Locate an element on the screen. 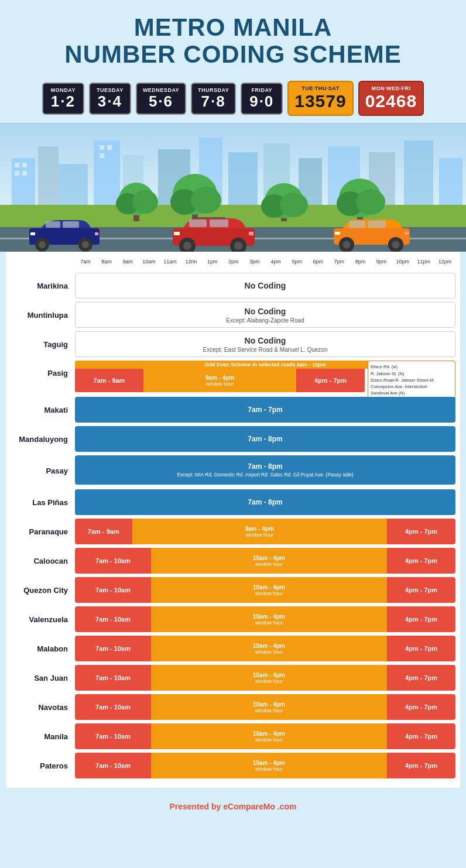  plate-even: MON·WED·FRI 02468 is located at coordinates (391, 98).